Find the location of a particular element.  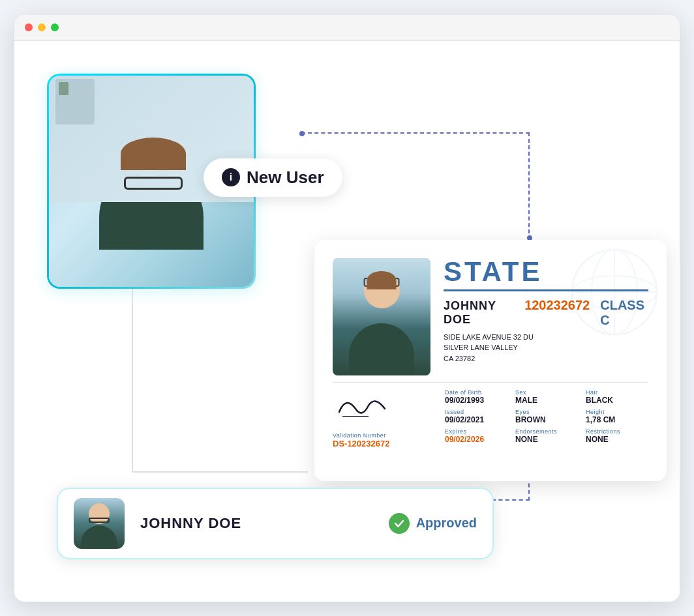

horizontal-connector is located at coordinates (220, 472).